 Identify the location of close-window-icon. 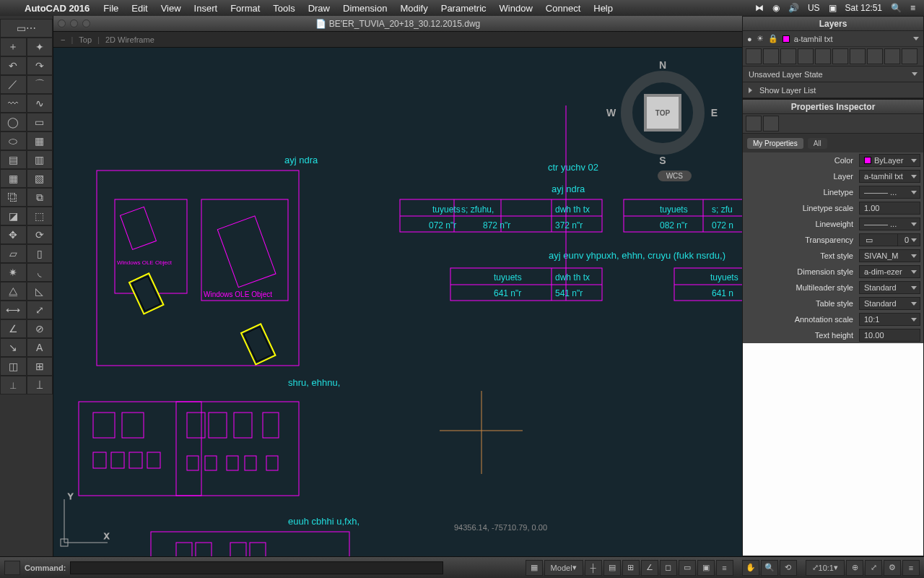
(62, 23).